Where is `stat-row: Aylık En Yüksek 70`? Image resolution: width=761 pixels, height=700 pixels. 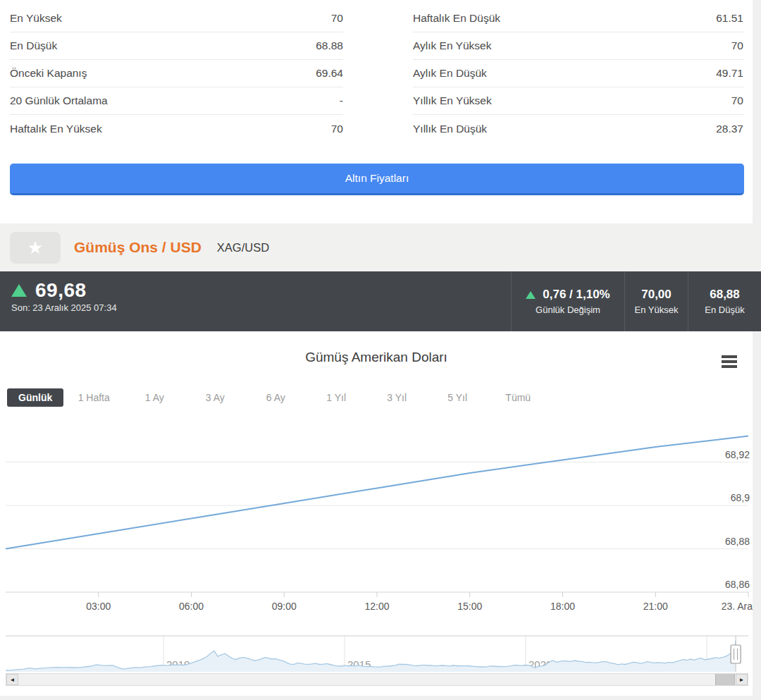 stat-row: Aylık En Yüksek 70 is located at coordinates (578, 47).